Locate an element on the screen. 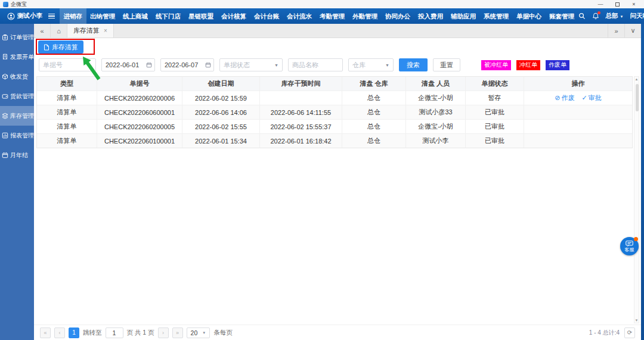  cell-created: 2022-06-01 15:34 is located at coordinates (221, 141).